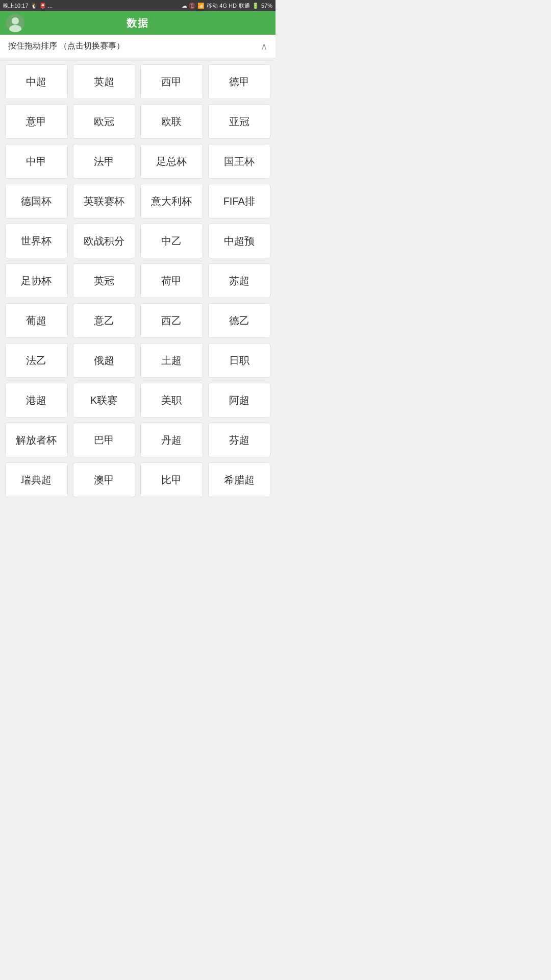 Image resolution: width=551 pixels, height=980 pixels. Describe the element at coordinates (33, 46) in the screenshot. I see `sort-label: 按住拖动排序` at that location.